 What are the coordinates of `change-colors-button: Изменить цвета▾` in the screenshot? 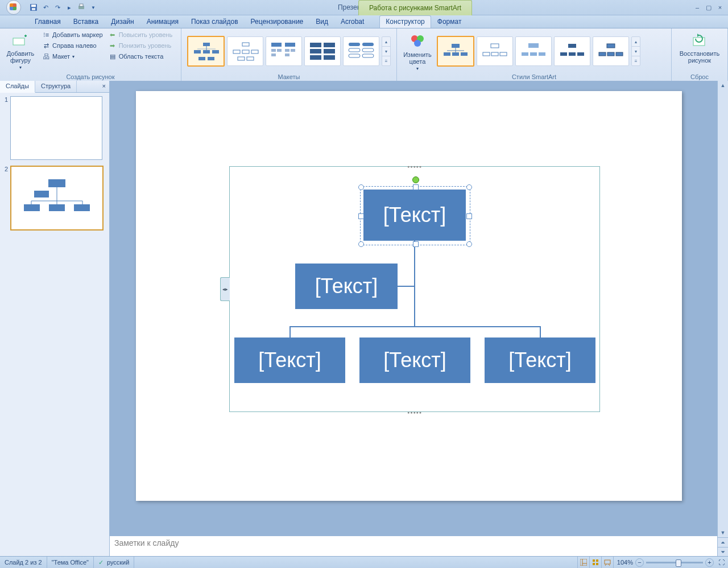 It's located at (417, 51).